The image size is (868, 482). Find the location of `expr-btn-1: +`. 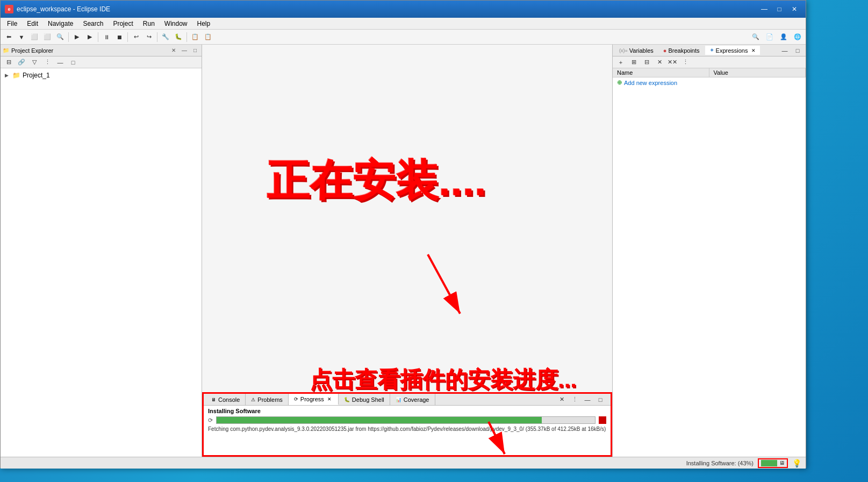

expr-btn-1: + is located at coordinates (621, 62).